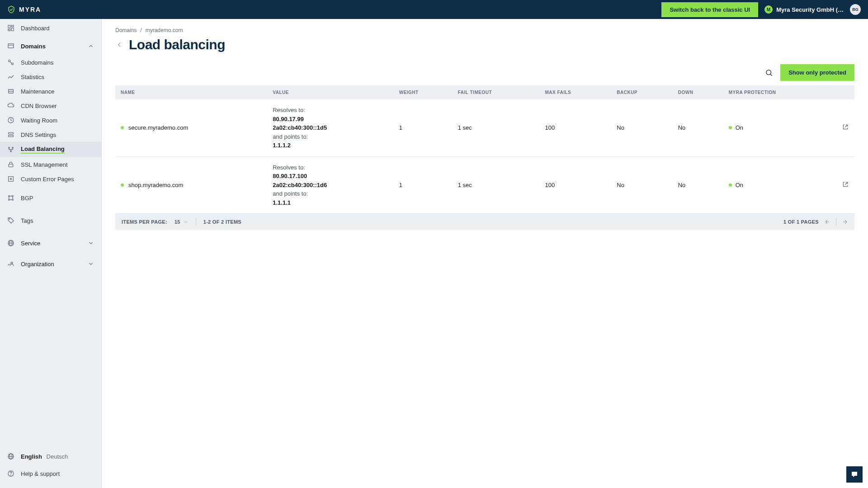 This screenshot has width=868, height=488. What do you see at coordinates (51, 77) in the screenshot?
I see `sidebar-item-statistics: Statistics` at bounding box center [51, 77].